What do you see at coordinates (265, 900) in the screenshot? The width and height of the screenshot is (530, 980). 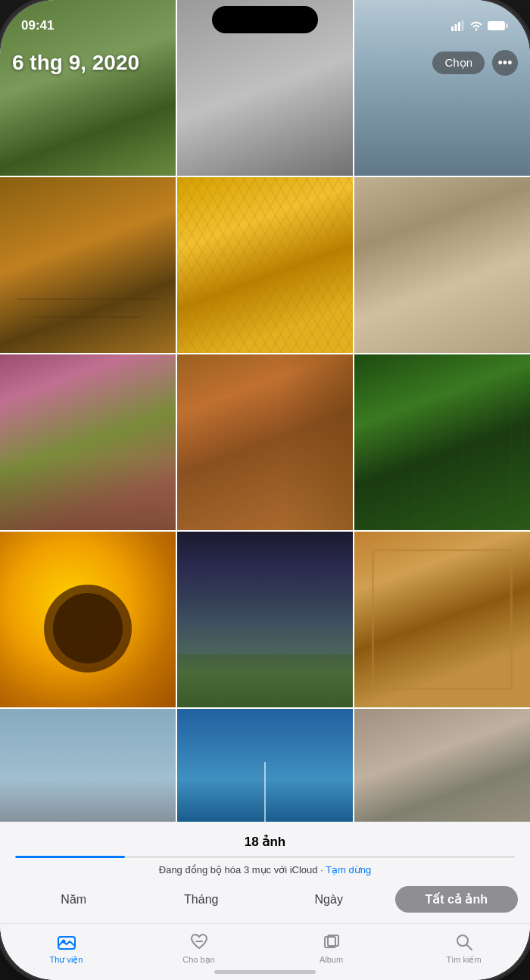 I see `view-tabs: Năm Tháng Ngày Tất cả ảnh` at bounding box center [265, 900].